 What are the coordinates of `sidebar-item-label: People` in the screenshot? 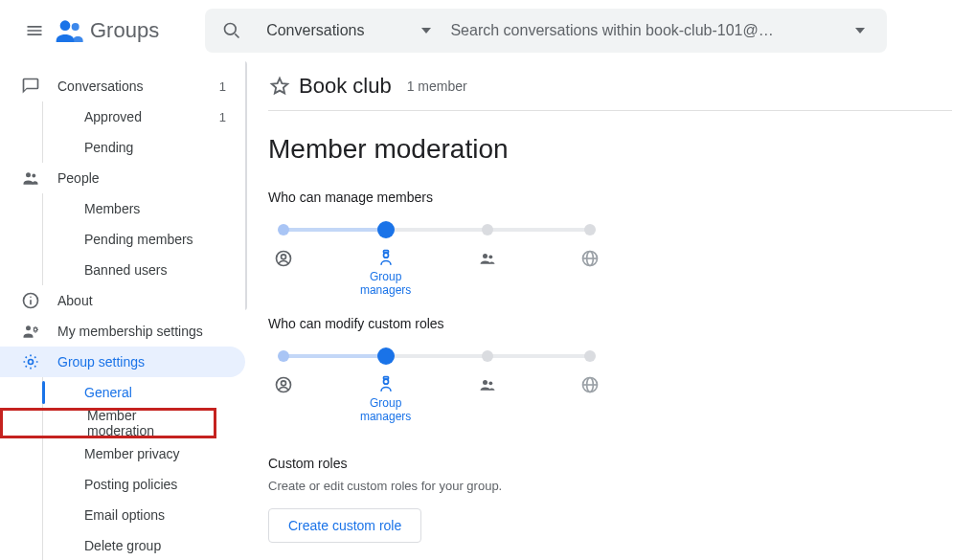 It's located at (142, 178).